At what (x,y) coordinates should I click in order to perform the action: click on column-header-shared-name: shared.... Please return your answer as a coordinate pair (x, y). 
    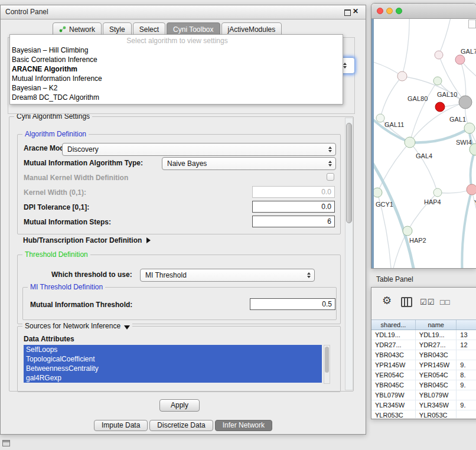
    Looking at the image, I should click on (393, 325).